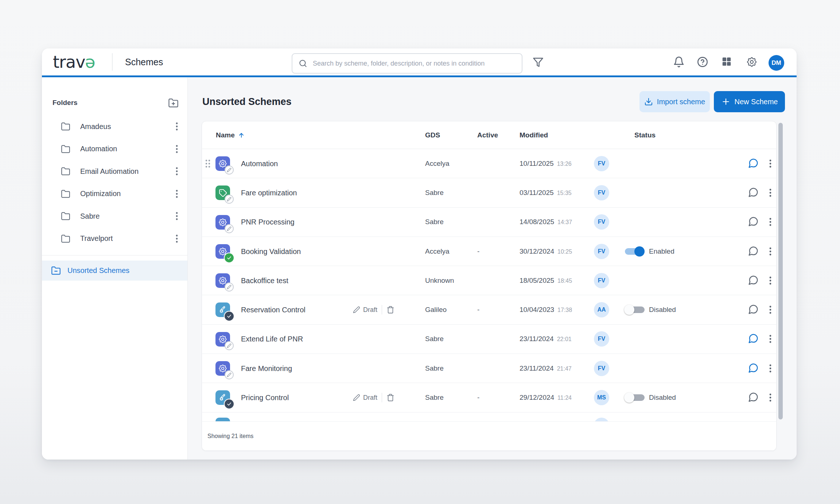 Image resolution: width=840 pixels, height=504 pixels. Describe the element at coordinates (114, 171) in the screenshot. I see `sidebar-folder-item: Email Autiomation` at that location.